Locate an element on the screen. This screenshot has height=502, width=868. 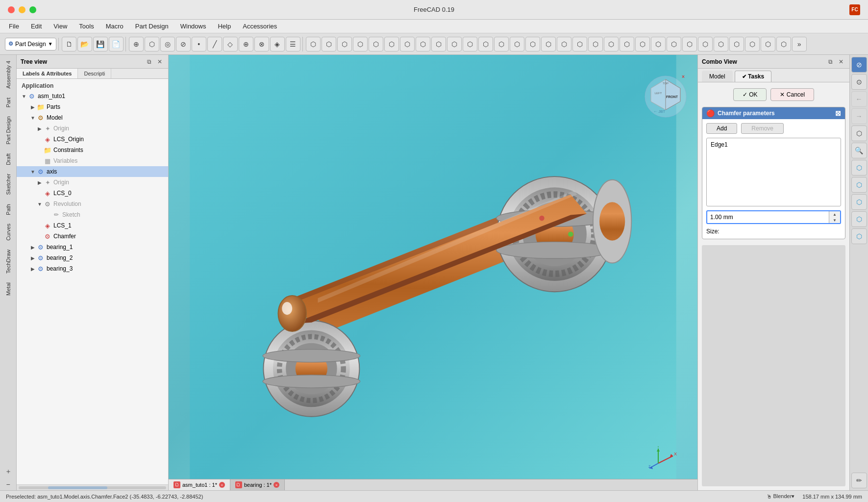
menu-edit: Edit is located at coordinates (36, 26).